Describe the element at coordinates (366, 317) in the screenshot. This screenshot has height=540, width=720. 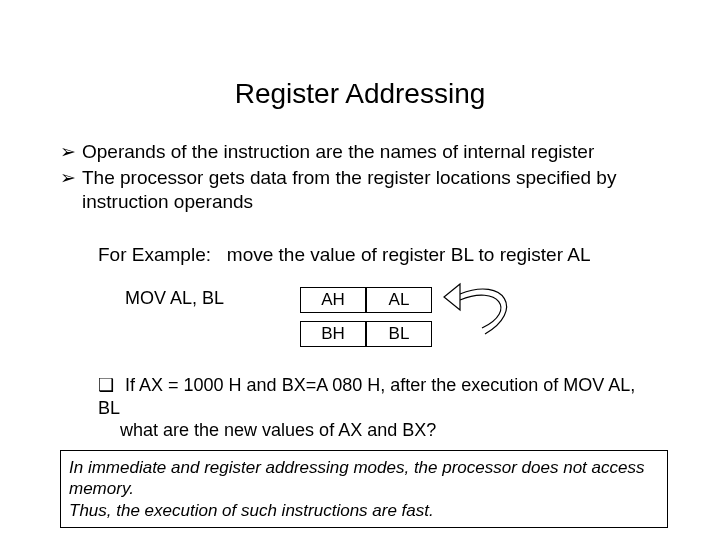
I see `register-table: AH AL BH BL` at that location.